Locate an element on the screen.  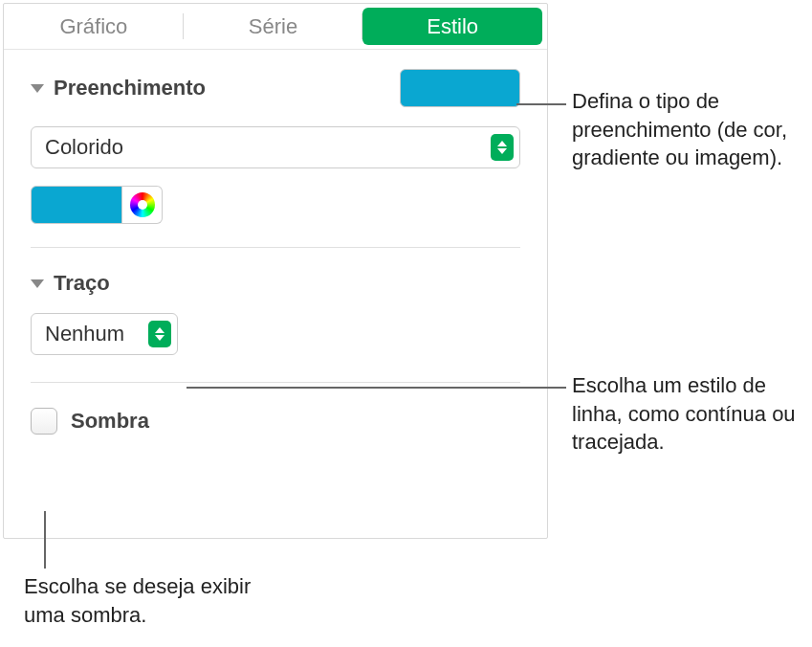
callout-fill: Defina o tipo de preenchimento (de cor, … is located at coordinates (687, 130).